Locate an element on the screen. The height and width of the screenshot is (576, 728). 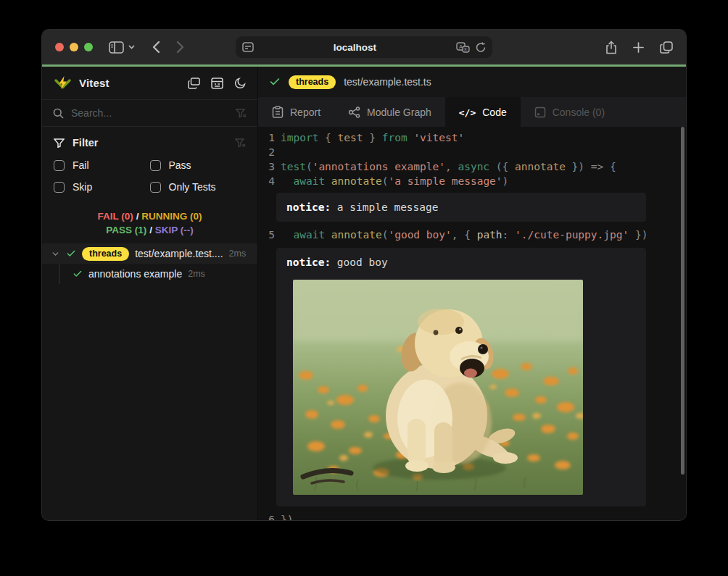
annotation-text: notice: good boy is located at coordinates (461, 262).